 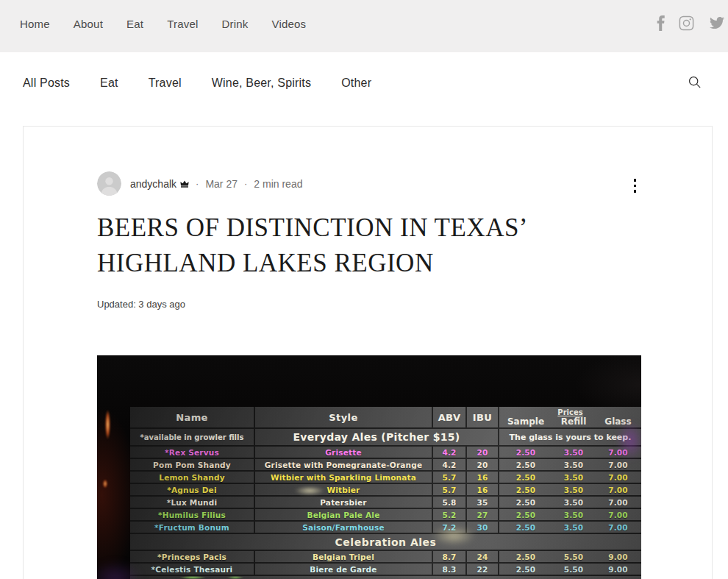 I want to click on topnav-item-home: Home, so click(x=35, y=24).